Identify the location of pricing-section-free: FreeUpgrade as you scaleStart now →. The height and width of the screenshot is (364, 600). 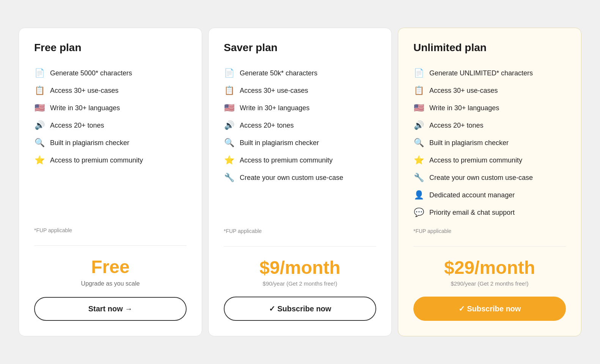
(110, 283).